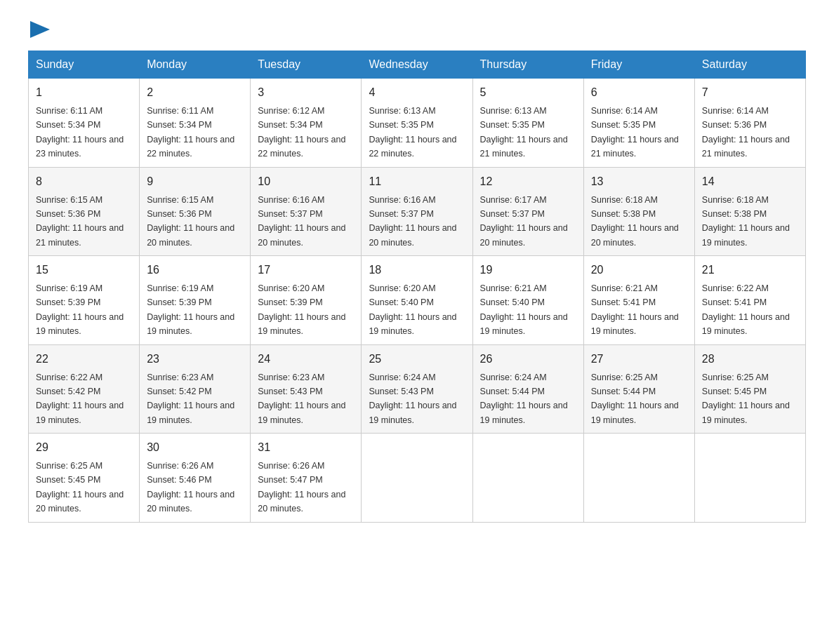  Describe the element at coordinates (417, 389) in the screenshot. I see `week-row-4: 22 Sunrise: 6:22 AMSunset: 5:42 PMDaylig…` at that location.